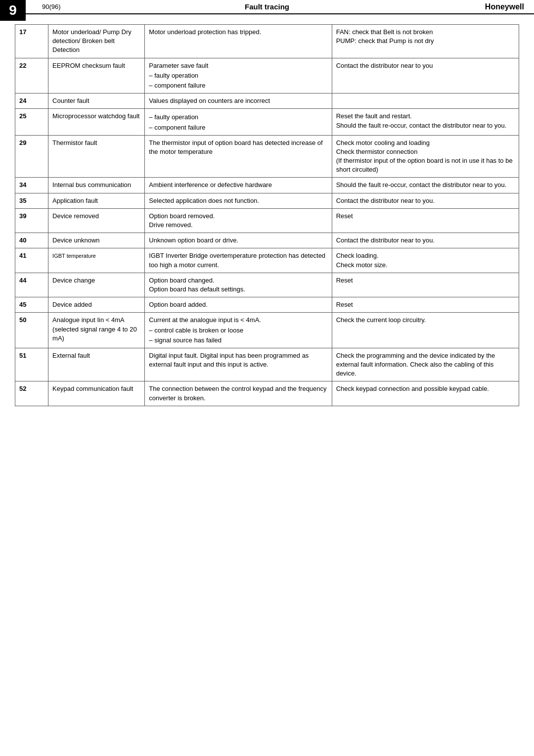 This screenshot has height=756, width=534. I want to click on fault-name: Motor underload/ Pump Dry detection/ Bro…, so click(97, 42).